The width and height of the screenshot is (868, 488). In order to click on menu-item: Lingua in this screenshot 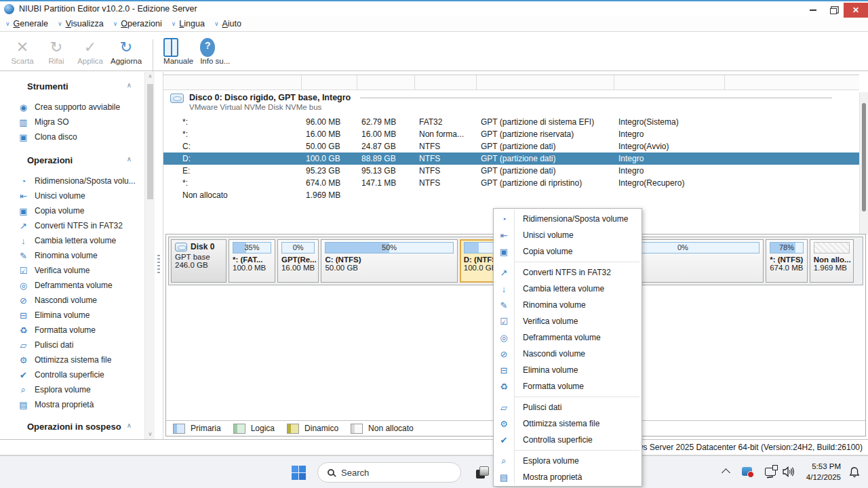, I will do `click(189, 24)`.